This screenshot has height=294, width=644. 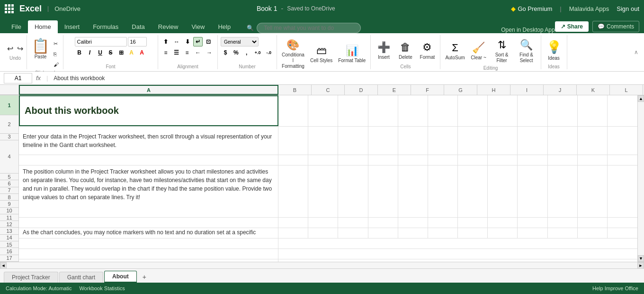 I want to click on paste-button: 📋 Paste, so click(x=41, y=49).